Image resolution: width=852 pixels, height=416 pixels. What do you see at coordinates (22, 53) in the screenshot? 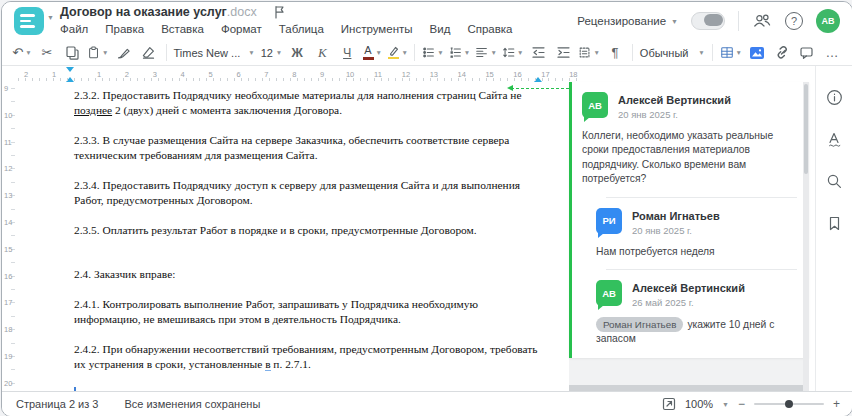
I see `undo-button: ↶▼` at bounding box center [22, 53].